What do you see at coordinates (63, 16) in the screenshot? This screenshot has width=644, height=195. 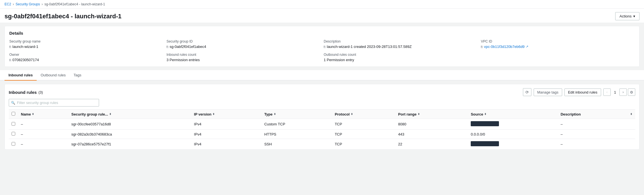 I see `page-title: sg-0abf2f041ef1abec4 - launch-wizard-1` at bounding box center [63, 16].